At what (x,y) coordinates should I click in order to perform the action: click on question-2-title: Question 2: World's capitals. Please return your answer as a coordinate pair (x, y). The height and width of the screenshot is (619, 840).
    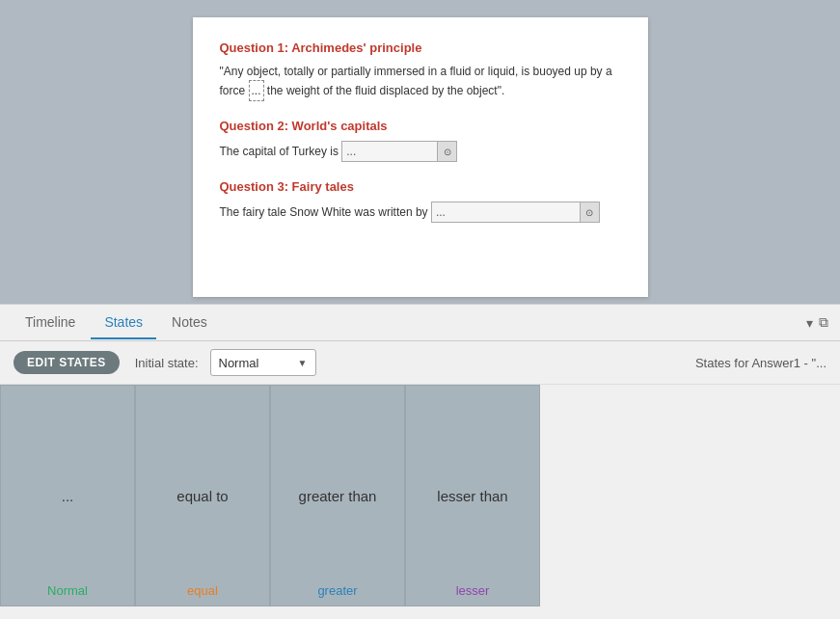
    Looking at the image, I should click on (420, 125).